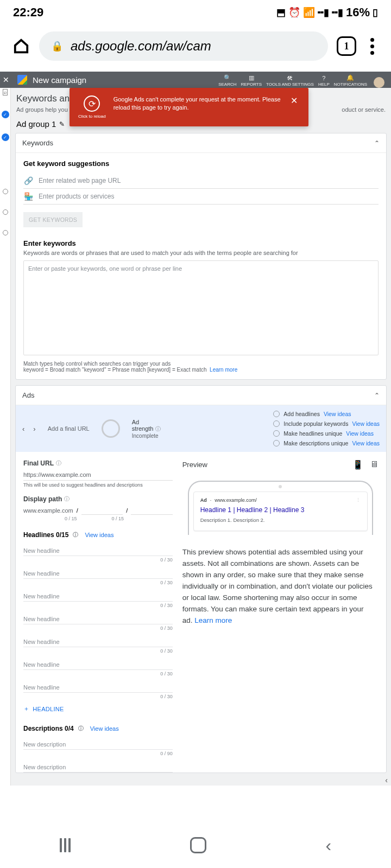 The image size is (391, 868). I want to click on lock-icon: 🔒, so click(57, 46).